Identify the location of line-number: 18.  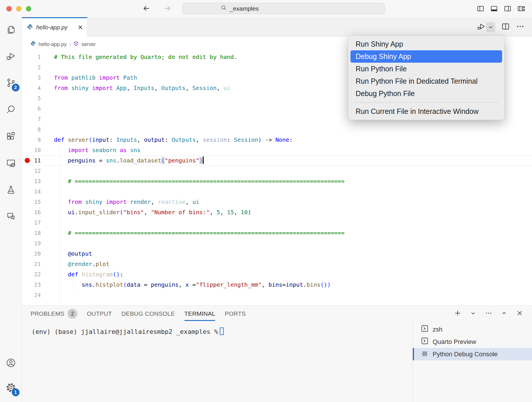
(31, 233).